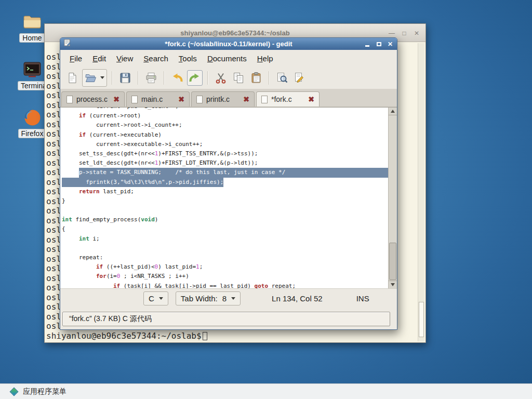  What do you see at coordinates (225, 135) in the screenshot?
I see `code-line: if (current->executable)` at bounding box center [225, 135].